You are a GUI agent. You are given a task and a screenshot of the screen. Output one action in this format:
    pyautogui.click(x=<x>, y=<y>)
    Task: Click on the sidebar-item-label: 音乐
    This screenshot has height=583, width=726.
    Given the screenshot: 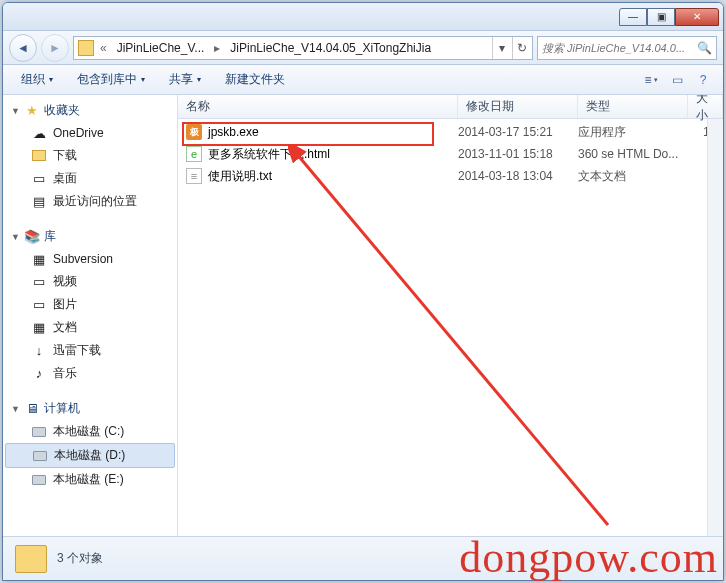 What is the action you would take?
    pyautogui.click(x=65, y=374)
    